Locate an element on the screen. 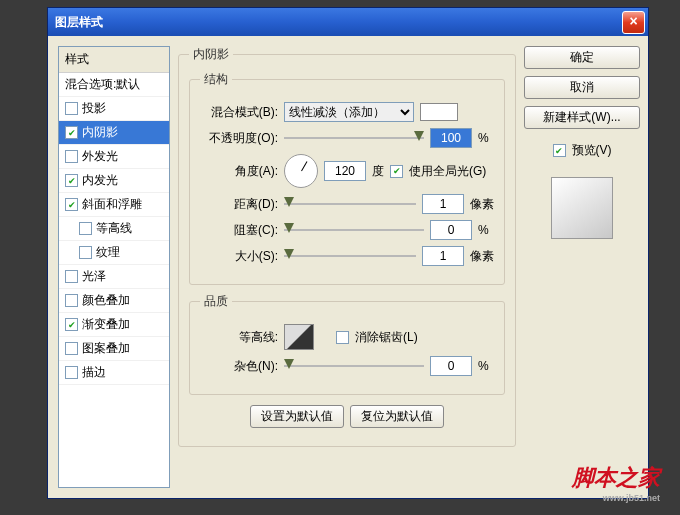  noise-label: 杂色(N): is located at coordinates (239, 366).